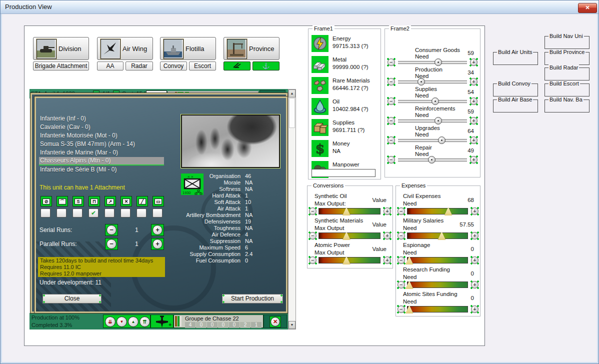  I want to click on unit-list-item: Infanterie (Inf - 0), so click(102, 119).